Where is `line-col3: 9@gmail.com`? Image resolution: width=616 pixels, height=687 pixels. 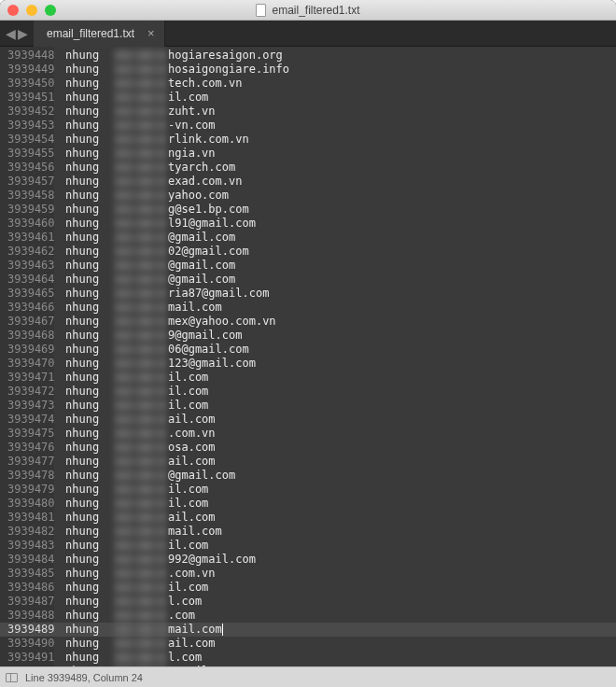 line-col3: 9@gmail.com is located at coordinates (203, 336).